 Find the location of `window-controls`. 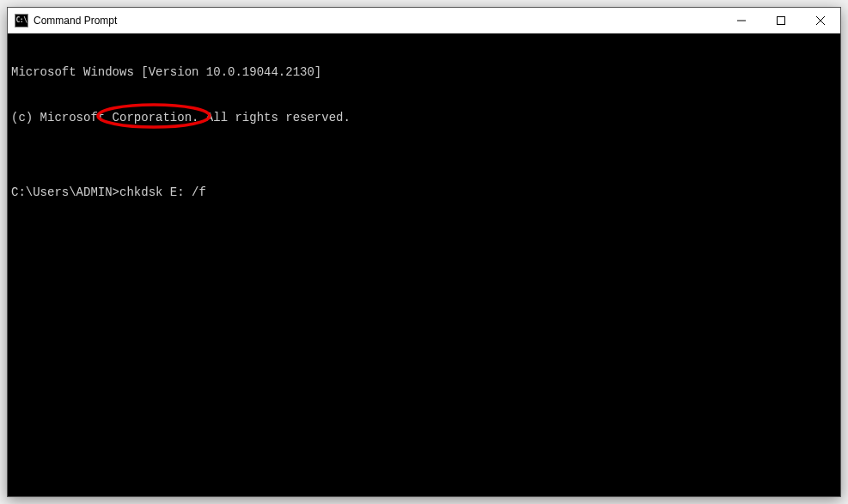

window-controls is located at coordinates (781, 21).